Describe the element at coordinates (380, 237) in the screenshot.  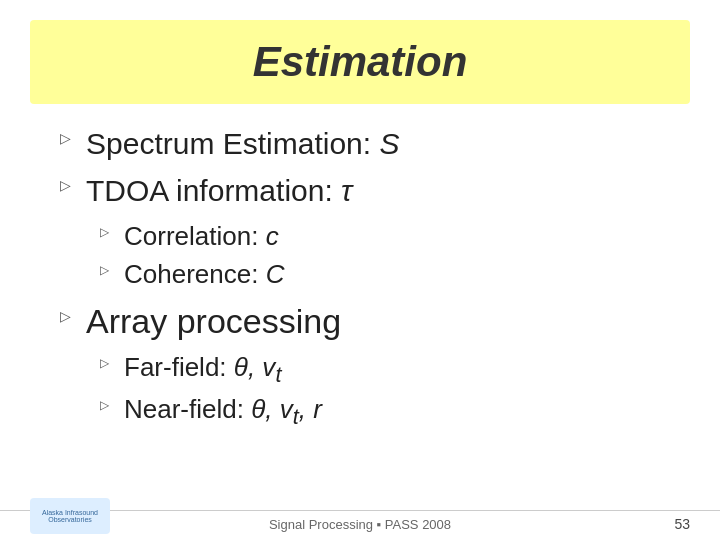
I see `sub-bullet-correlation: ▷ Correlation: c` at that location.